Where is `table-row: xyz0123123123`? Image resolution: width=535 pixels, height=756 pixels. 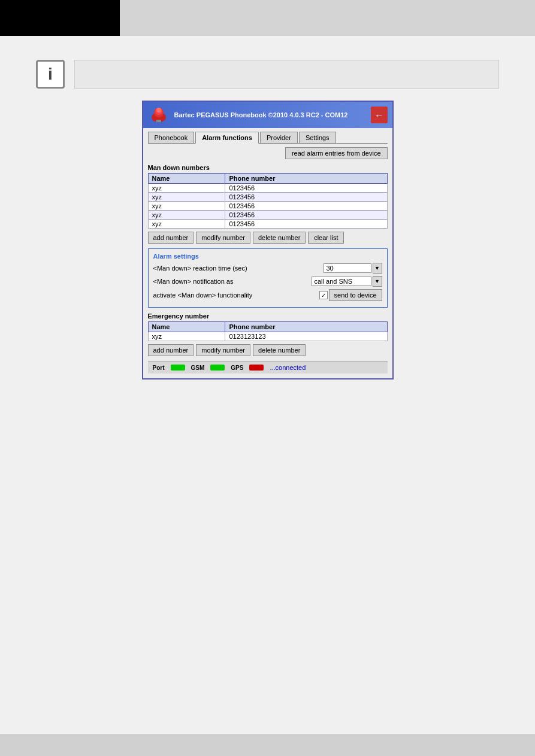 table-row: xyz0123123123 is located at coordinates (267, 336).